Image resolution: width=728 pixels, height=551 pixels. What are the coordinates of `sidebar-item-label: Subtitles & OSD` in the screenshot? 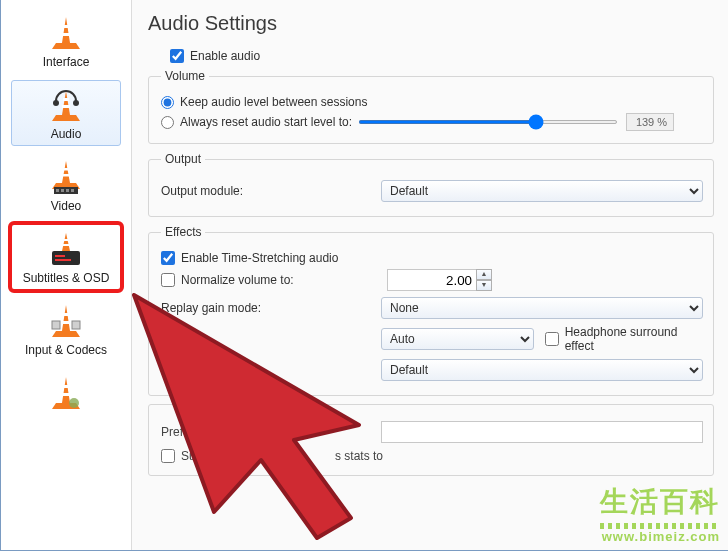 It's located at (66, 278).